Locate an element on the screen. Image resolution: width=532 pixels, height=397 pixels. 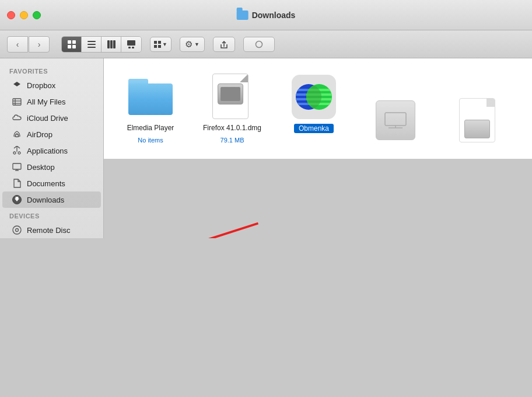
sidebar-item-label: Remote Disc is located at coordinates (48, 230).